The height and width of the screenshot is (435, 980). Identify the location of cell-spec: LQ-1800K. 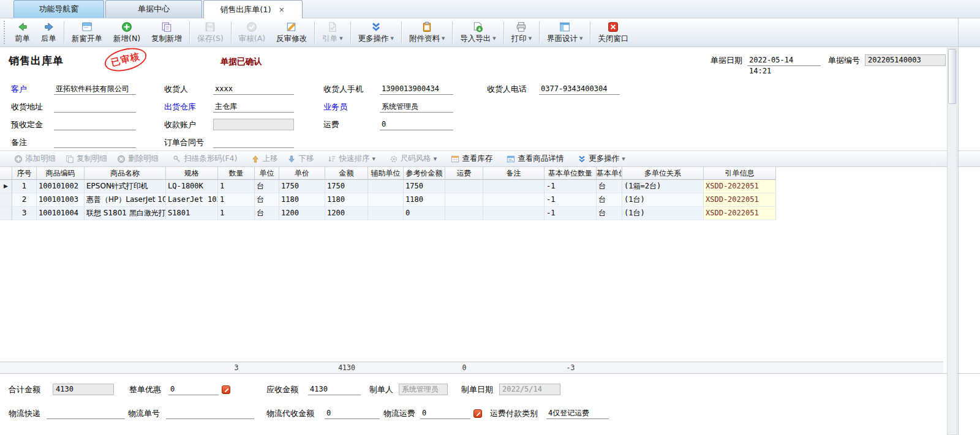
(192, 187).